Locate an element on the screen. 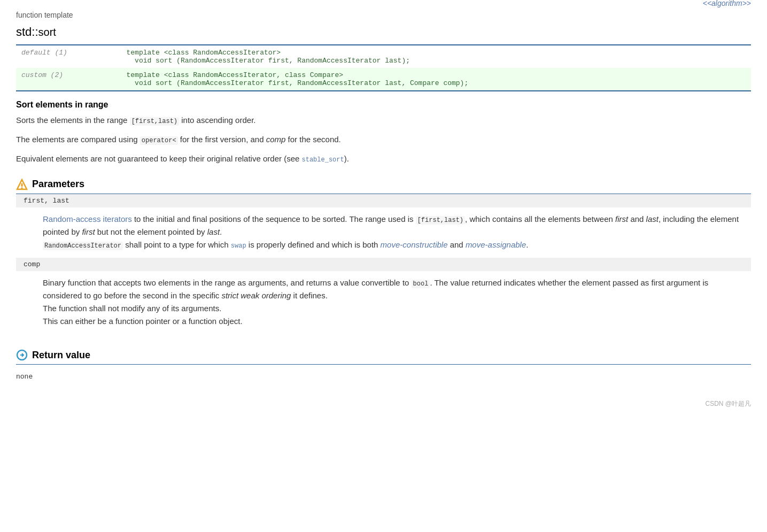  last-italic: last is located at coordinates (652, 219).